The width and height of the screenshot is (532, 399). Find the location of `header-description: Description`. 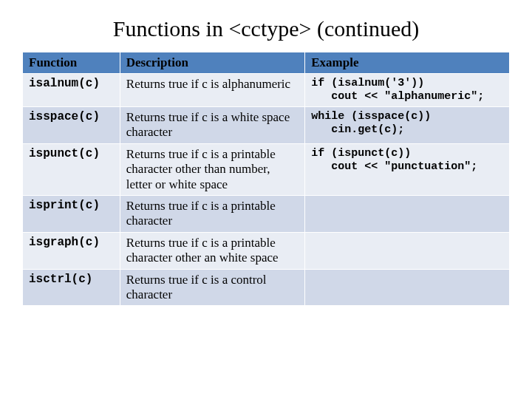

header-description: Description is located at coordinates (212, 64).